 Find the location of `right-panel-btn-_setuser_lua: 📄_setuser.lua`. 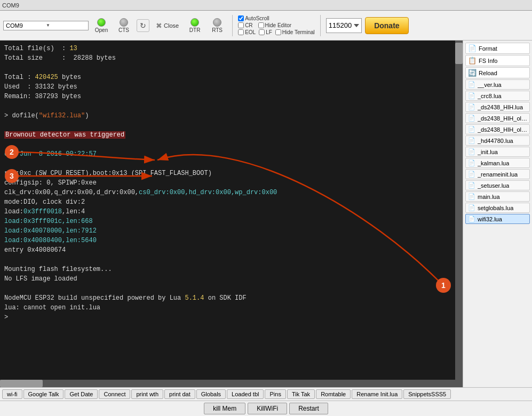

right-panel-btn-_setuser_lua: 📄_setuser.lua is located at coordinates (497, 186).